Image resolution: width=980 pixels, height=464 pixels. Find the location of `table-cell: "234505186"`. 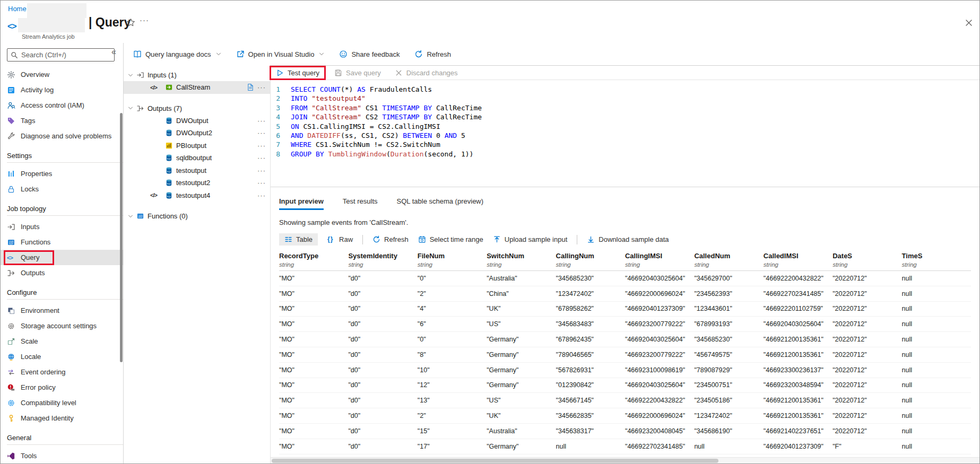

table-cell: "234505186" is located at coordinates (729, 400).